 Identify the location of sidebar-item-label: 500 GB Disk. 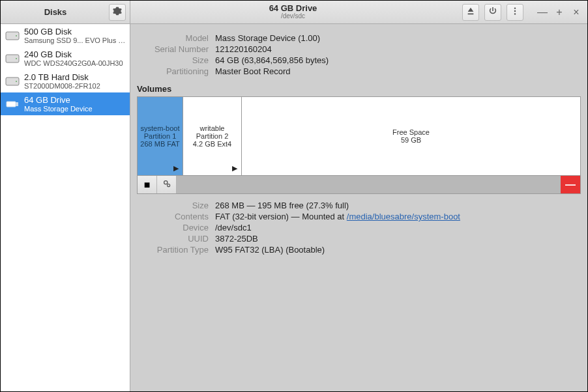
(75, 31).